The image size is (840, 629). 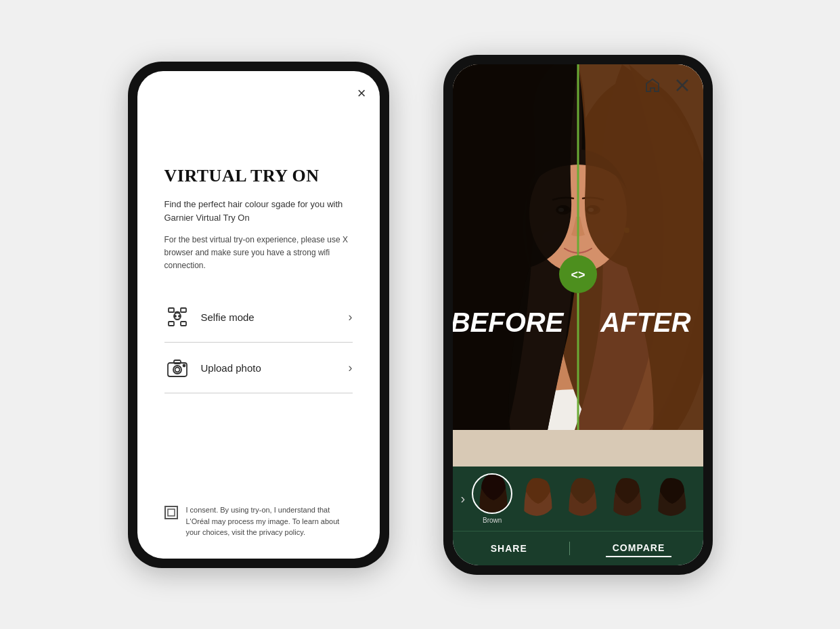 I want to click on selfie-mode-label: Selfie mode, so click(x=227, y=317).